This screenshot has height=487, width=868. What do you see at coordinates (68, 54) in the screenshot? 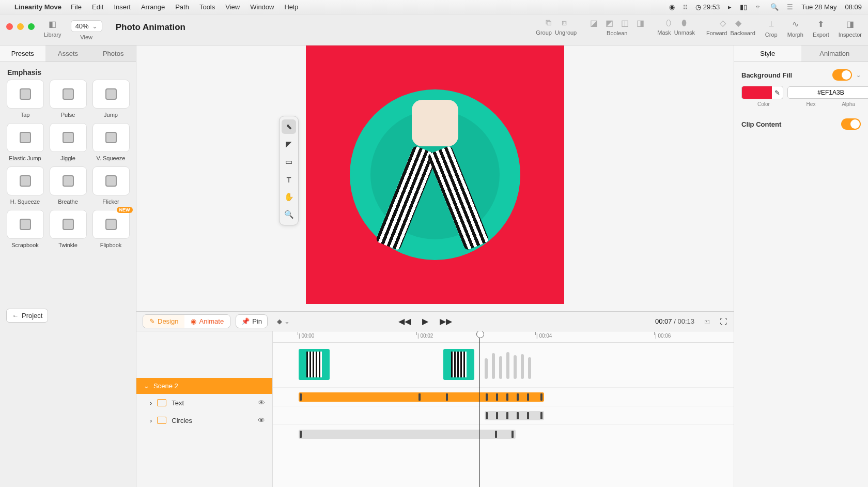
I see `tab-assets: Assets` at bounding box center [68, 54].